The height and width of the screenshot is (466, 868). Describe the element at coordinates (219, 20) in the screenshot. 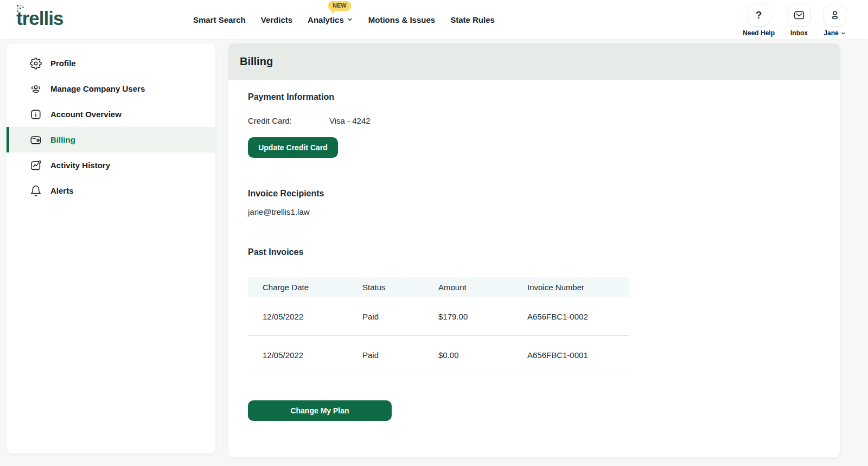

I see `nav-smart-search: Smart Search` at that location.